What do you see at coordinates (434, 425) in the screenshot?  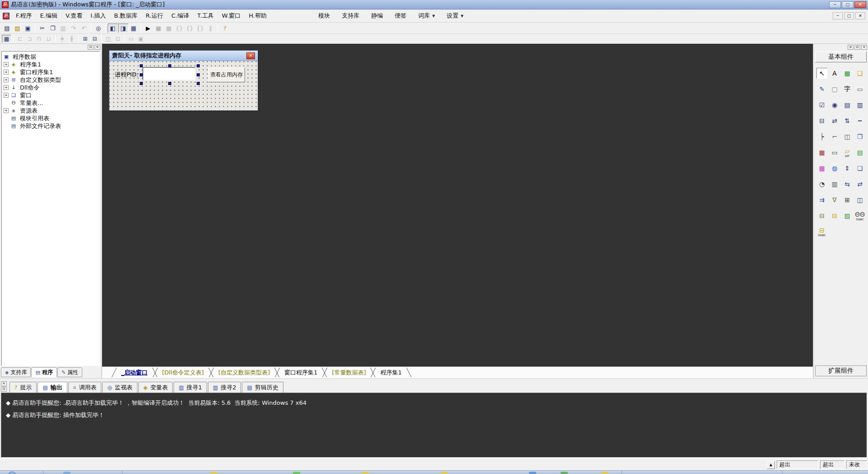 I see `output-log: ◆ 易语言助手提醒您: .易语言助手加载完毕！ ，智能编译开启成功！ 当前易版本…` at bounding box center [434, 425].